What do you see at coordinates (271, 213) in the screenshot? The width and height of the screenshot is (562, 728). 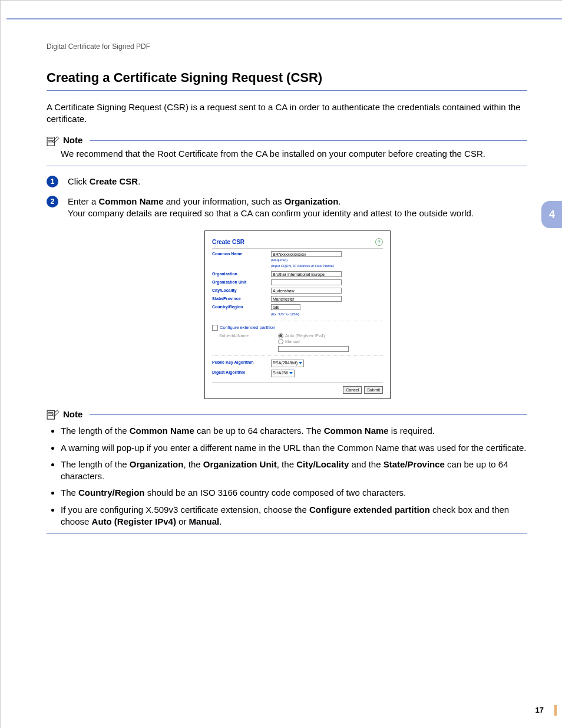 I see `step2-line2: Your company details are required so tha…` at bounding box center [271, 213].